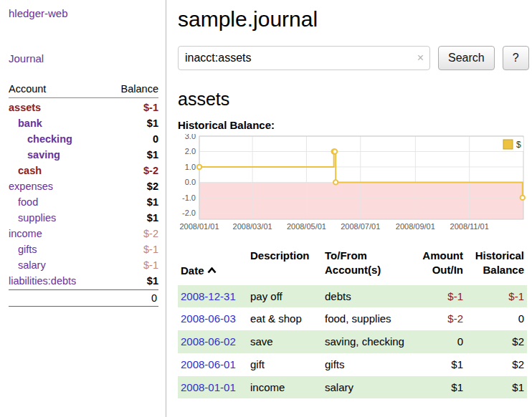 This screenshot has height=417, width=532. What do you see at coordinates (353, 342) in the screenshot?
I see `transaction-row: 2008-06-02savesaving, checking0$2` at bounding box center [353, 342].